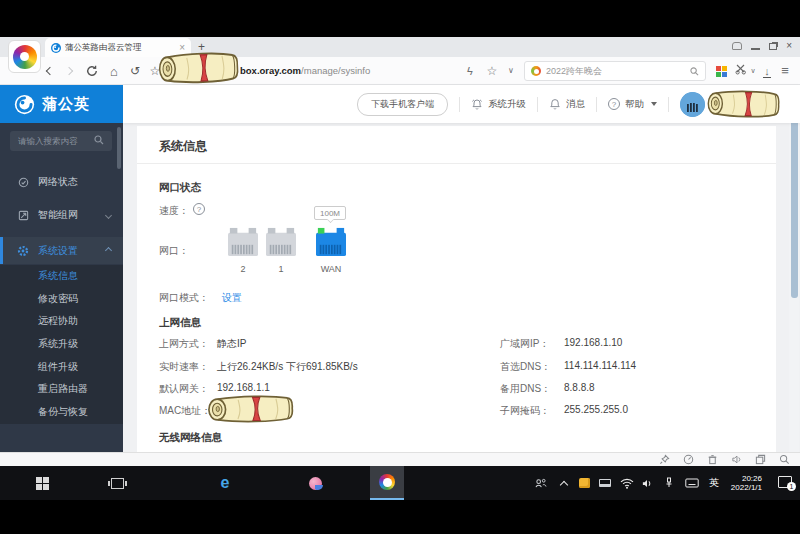  I want to click on browser-pinwheel-icon, so click(387, 482).